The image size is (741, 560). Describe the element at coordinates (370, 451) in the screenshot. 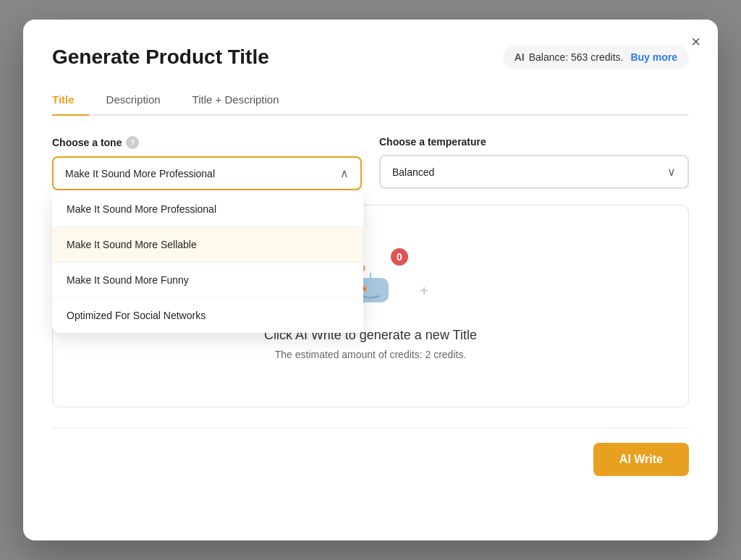

I see `modal-footer: AI Write` at that location.